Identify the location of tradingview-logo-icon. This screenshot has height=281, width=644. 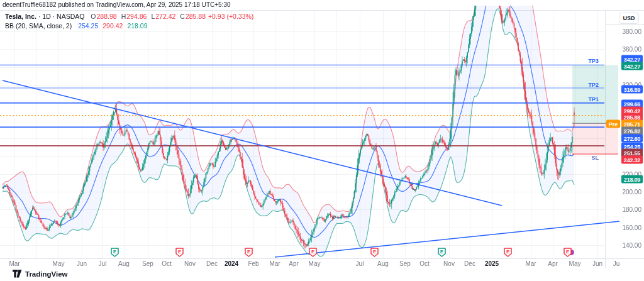
(18, 274).